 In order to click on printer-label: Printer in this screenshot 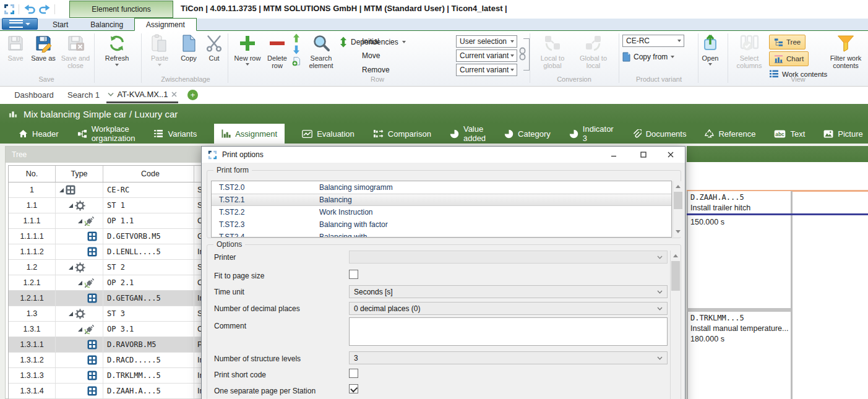, I will do `click(225, 257)`.